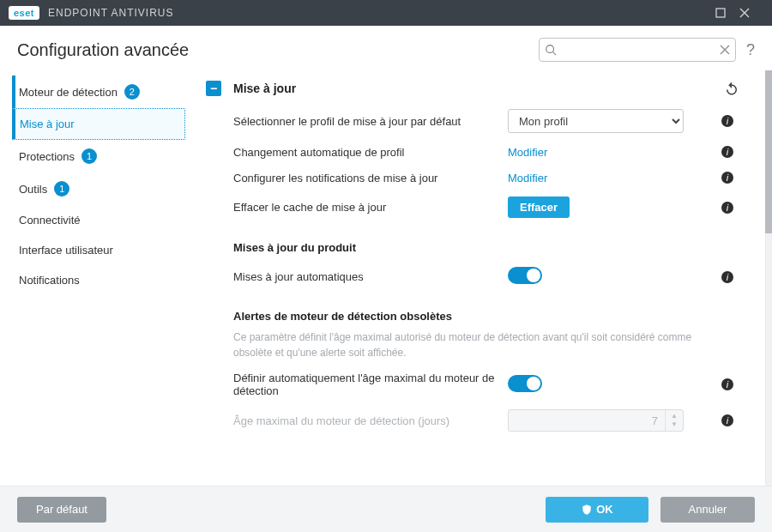  Describe the element at coordinates (386, 13) in the screenshot. I see `titlebar: eset ENDPOINT ANTIVIRUS` at that location.